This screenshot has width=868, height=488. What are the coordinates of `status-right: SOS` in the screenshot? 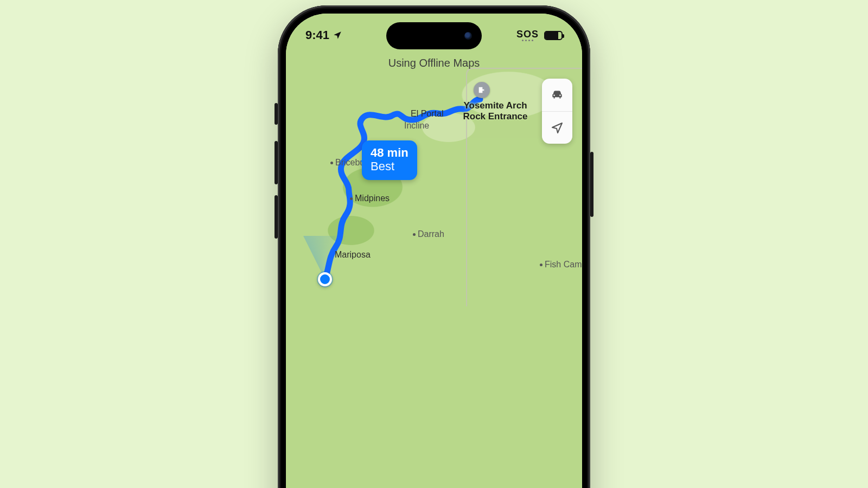 It's located at (539, 35).